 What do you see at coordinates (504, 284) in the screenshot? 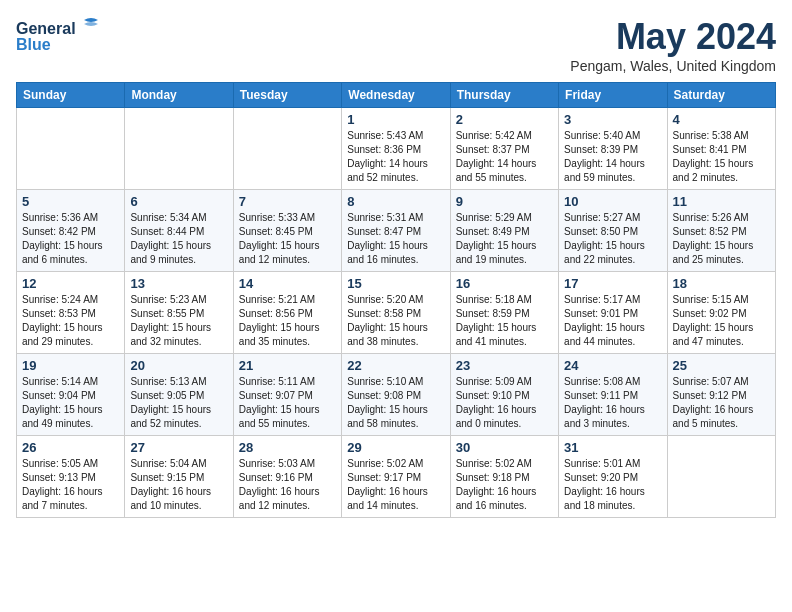
I see `day-number: 16` at bounding box center [504, 284].